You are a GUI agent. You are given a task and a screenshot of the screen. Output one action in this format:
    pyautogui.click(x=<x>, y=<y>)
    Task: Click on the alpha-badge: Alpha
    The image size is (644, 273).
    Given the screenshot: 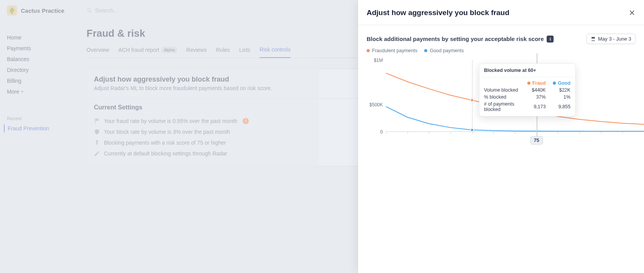 What is the action you would take?
    pyautogui.click(x=169, y=50)
    